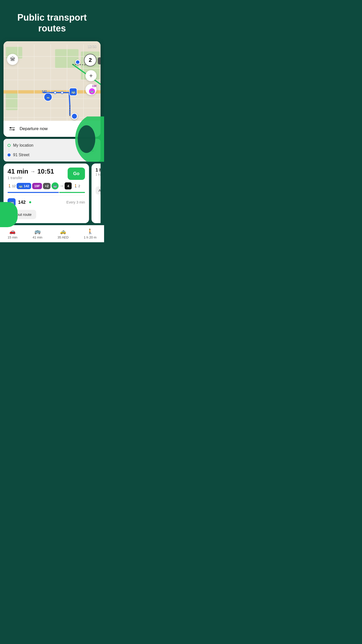  Describe the element at coordinates (52, 23) in the screenshot. I see `page-title: Public transport routes` at that location.